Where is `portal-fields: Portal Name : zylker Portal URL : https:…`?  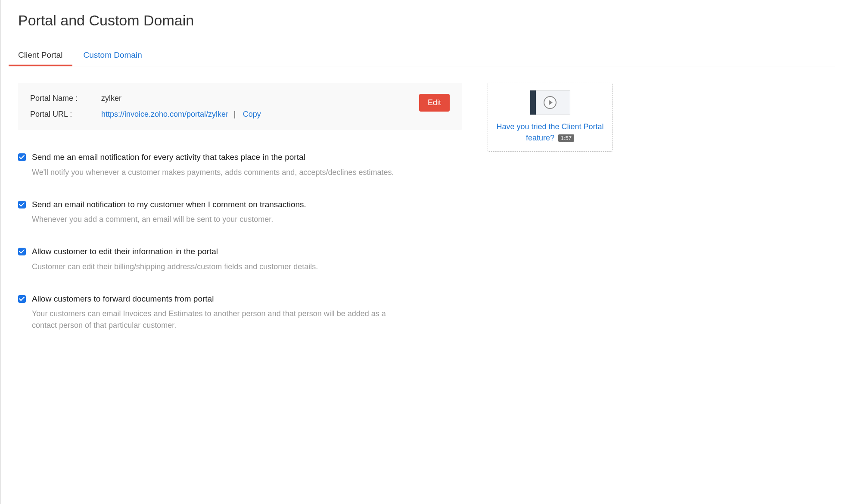
portal-fields: Portal Name : zylker Portal URL : https:… is located at coordinates (225, 106).